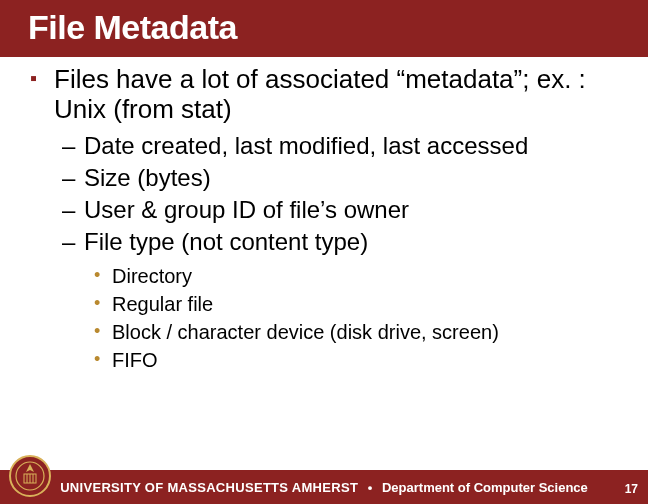 This screenshot has width=648, height=504. I want to click on bullet-level2: User & group ID of file’s owner, so click(351, 210).